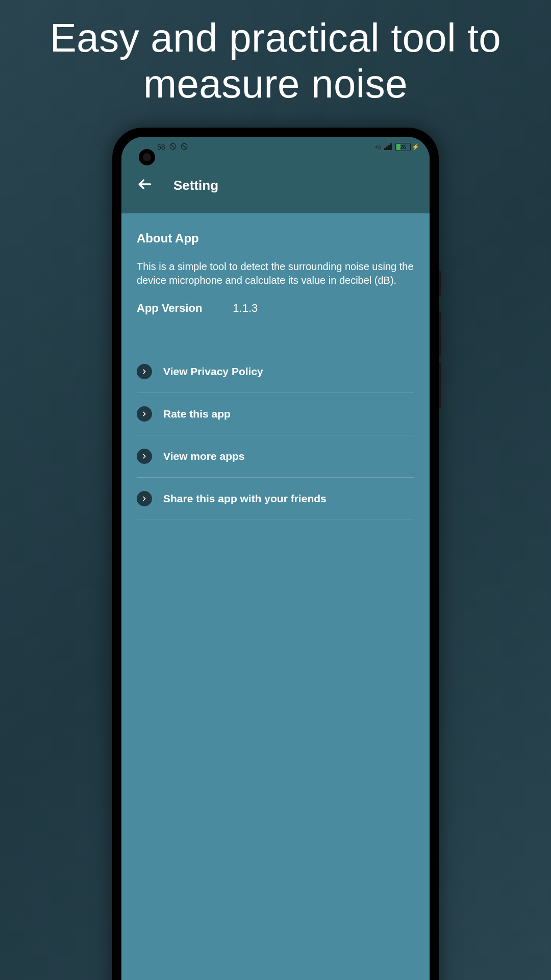 Image resolution: width=551 pixels, height=980 pixels. What do you see at coordinates (276, 435) in the screenshot?
I see `menu-list: View Privacy Policy Rate this app View m…` at bounding box center [276, 435].